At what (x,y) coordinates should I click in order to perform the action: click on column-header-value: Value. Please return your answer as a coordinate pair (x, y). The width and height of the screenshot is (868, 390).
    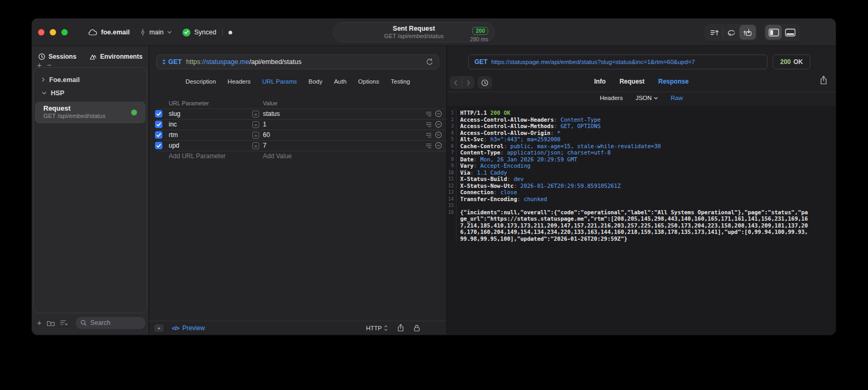
    Looking at the image, I should click on (270, 103).